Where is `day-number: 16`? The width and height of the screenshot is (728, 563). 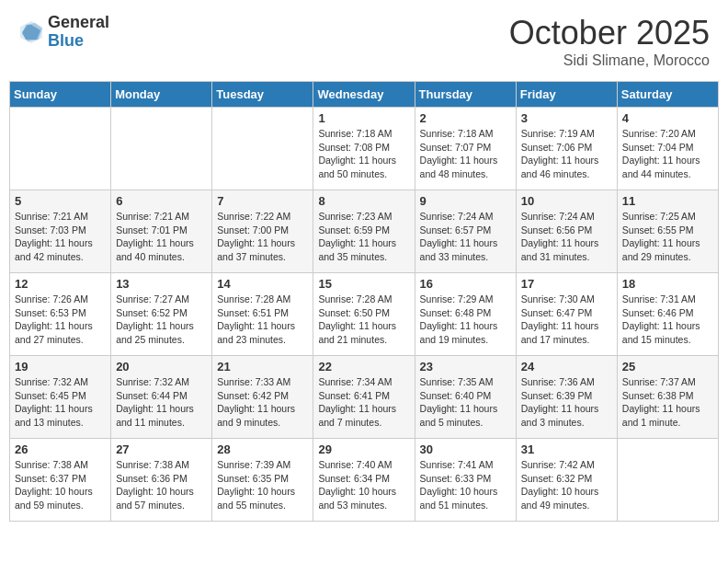 day-number: 16 is located at coordinates (465, 283).